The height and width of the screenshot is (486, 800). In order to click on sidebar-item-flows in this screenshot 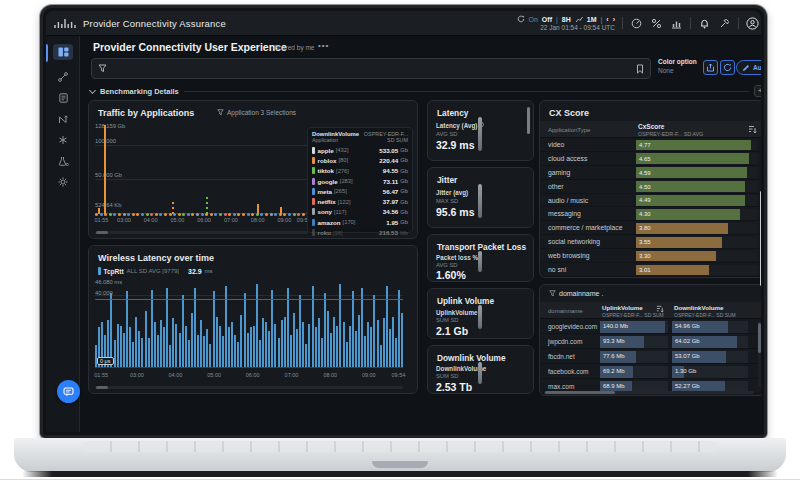, I will do `click(63, 119)`.